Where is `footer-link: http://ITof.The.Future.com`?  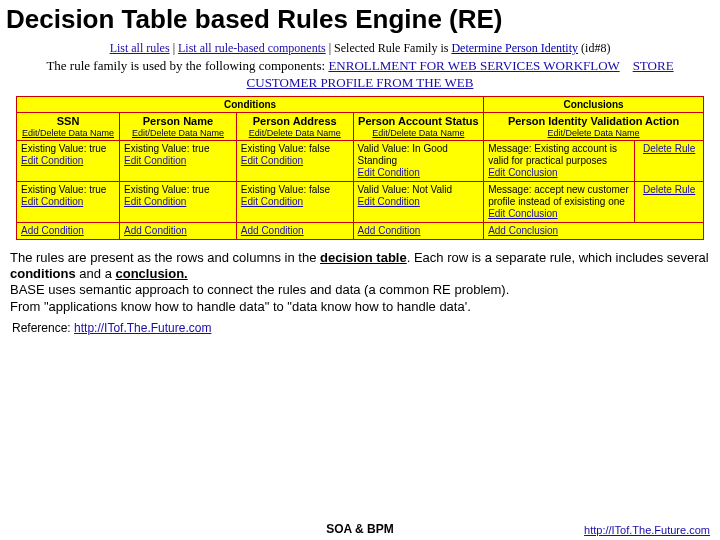 footer-link: http://ITof.The.Future.com is located at coordinates (647, 530).